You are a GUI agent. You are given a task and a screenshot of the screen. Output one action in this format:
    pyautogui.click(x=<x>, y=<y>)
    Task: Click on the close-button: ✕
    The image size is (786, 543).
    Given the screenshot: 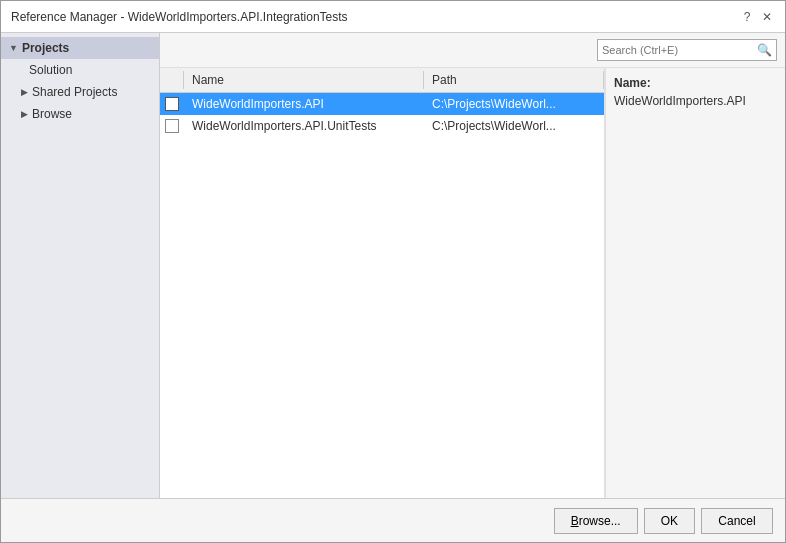 What is the action you would take?
    pyautogui.click(x=767, y=17)
    